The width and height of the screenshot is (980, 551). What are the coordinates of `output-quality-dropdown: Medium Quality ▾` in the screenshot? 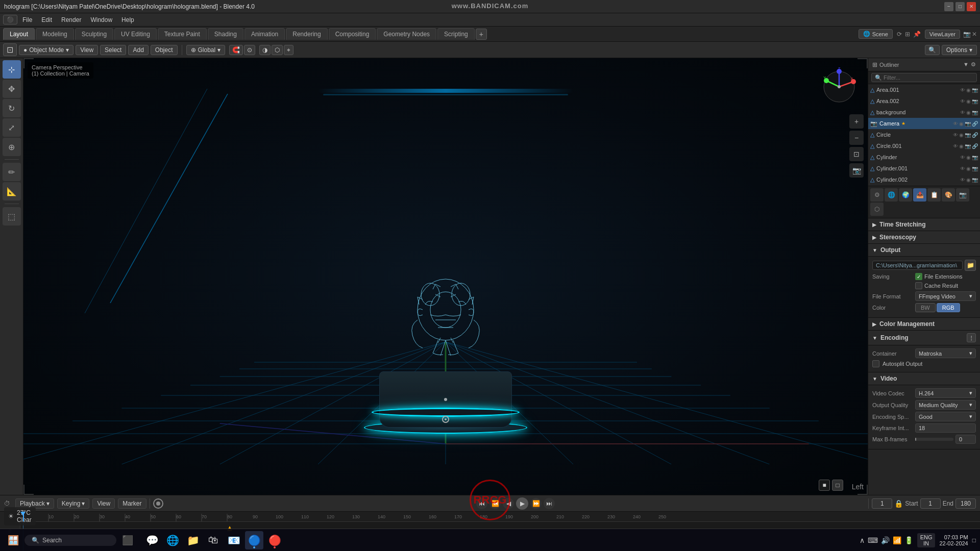 It's located at (945, 405).